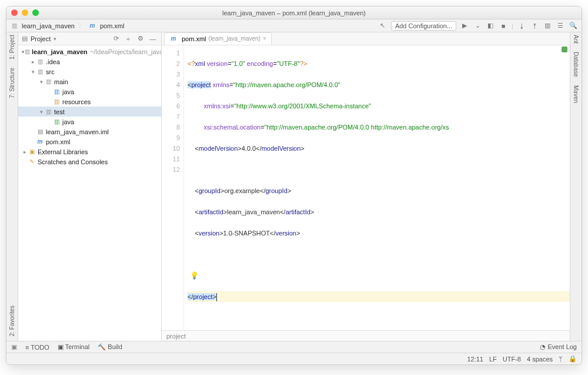  I want to click on line-number: 9, so click(171, 138).